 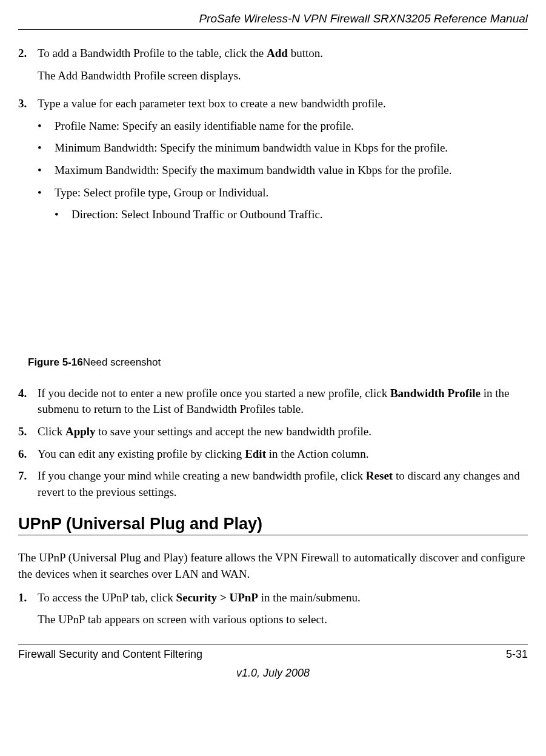 I want to click on bullet-item: • Type: Select profile type, Group or In…, so click(x=282, y=193).